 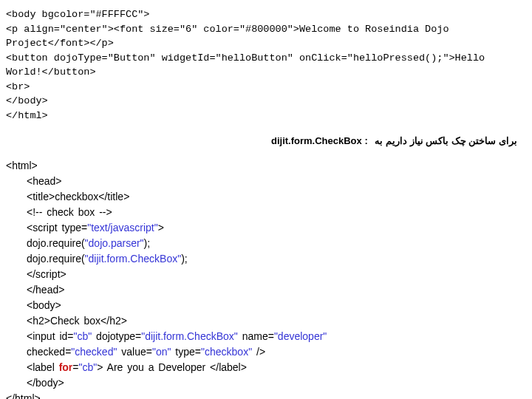 I want to click on code-line: <html>, so click(x=266, y=166).